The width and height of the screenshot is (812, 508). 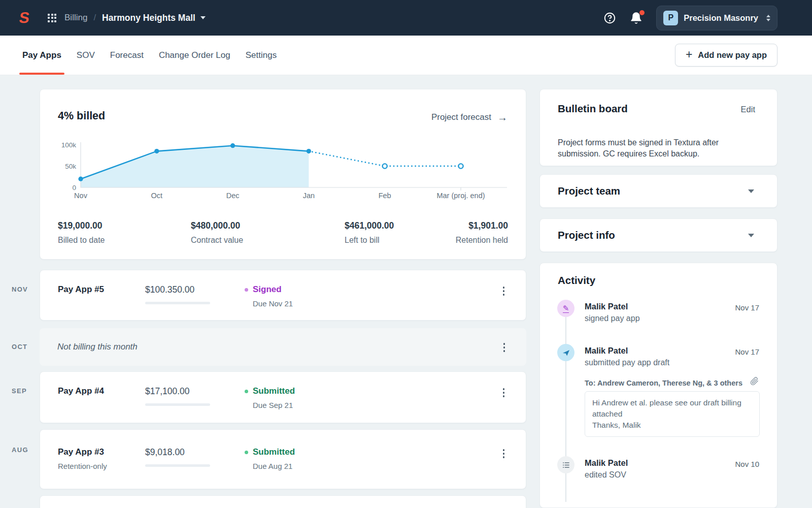 What do you see at coordinates (659, 128) in the screenshot?
I see `bulletin-board-card: Bulletin board Edit Project forms must b…` at bounding box center [659, 128].